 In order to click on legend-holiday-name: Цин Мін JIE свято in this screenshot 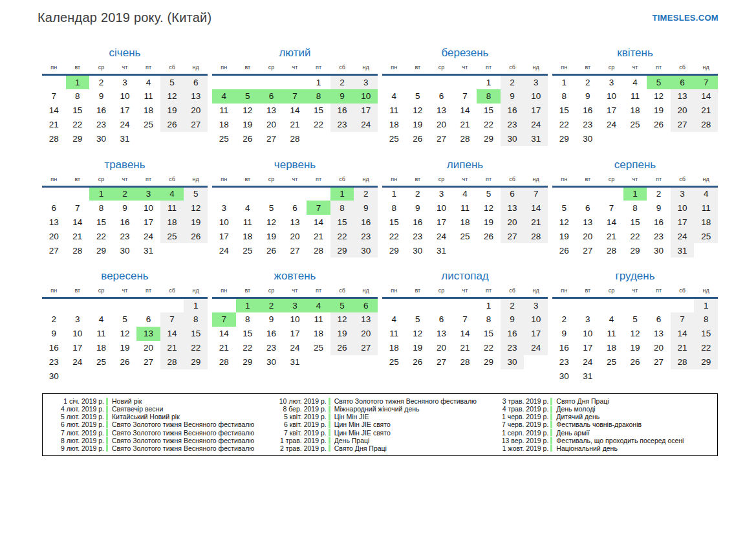, I will do `click(413, 433)`.